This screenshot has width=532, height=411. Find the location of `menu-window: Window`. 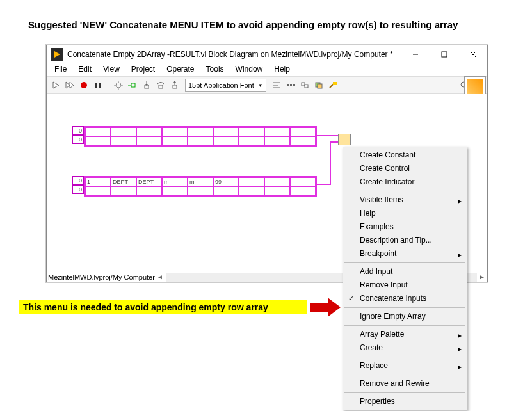

menu-window: Window is located at coordinates (250, 70).